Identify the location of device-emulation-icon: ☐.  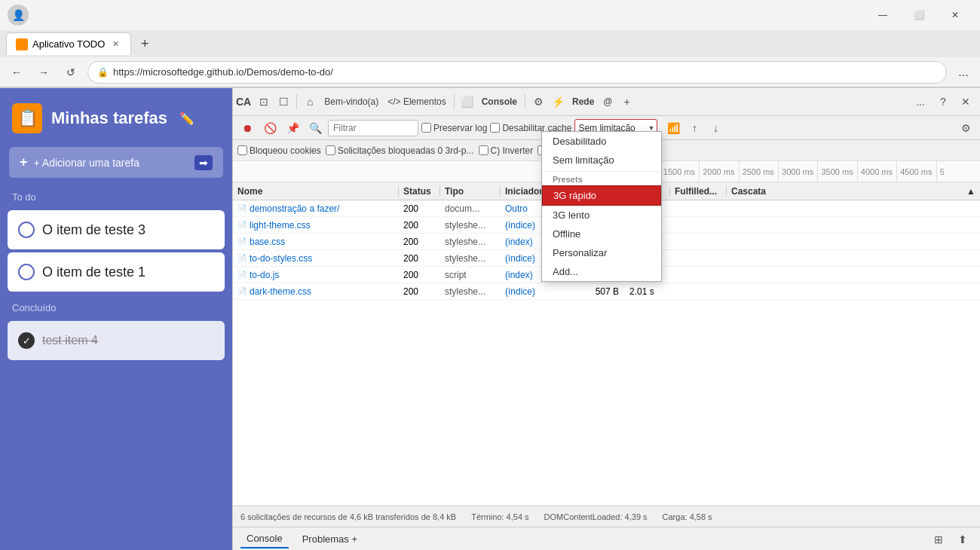
(283, 102).